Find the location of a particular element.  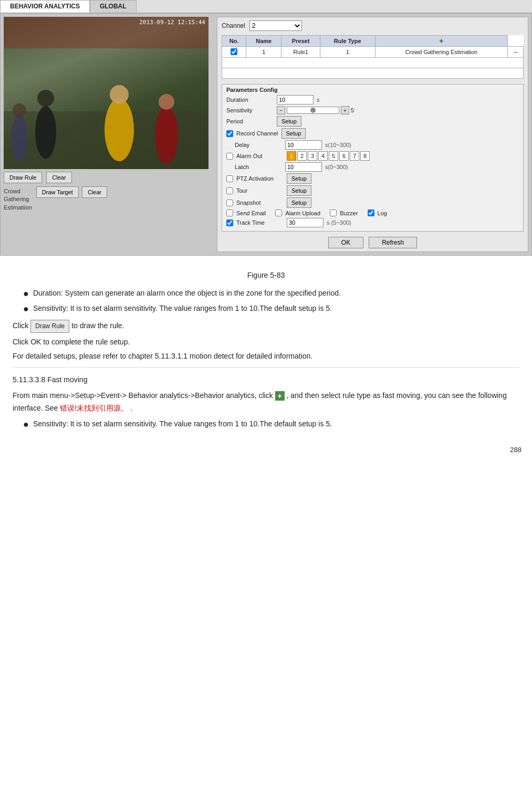

track-time-row: Track Time s (5~300) is located at coordinates (373, 223).